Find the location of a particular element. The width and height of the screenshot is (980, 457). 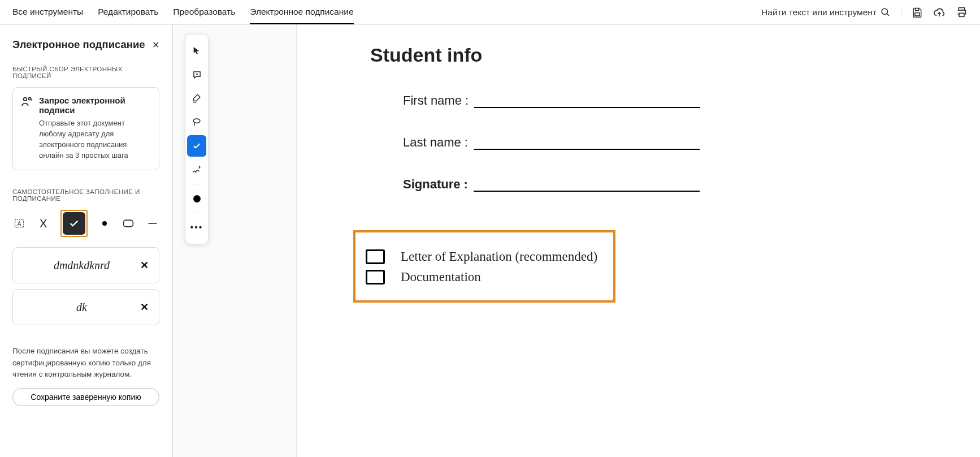

rounded-rect-tool is located at coordinates (128, 223).